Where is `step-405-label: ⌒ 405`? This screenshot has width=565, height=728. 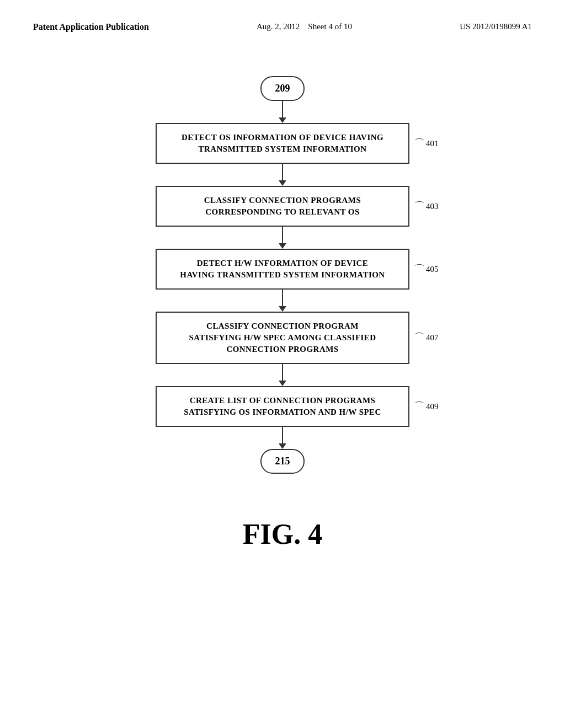
step-405-label: ⌒ 405 is located at coordinates (426, 269).